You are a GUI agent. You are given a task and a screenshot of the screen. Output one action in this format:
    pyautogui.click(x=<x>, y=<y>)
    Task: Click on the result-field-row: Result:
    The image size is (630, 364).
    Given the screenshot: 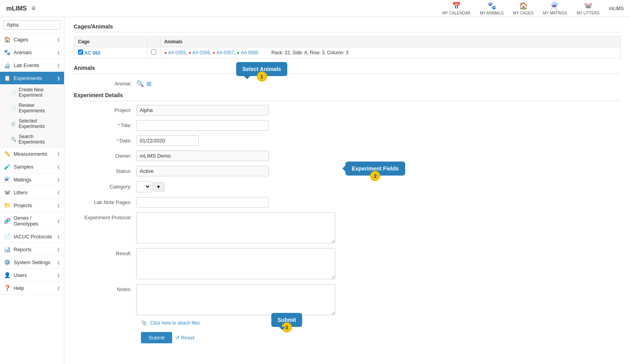 What is the action you would take?
    pyautogui.click(x=347, y=264)
    